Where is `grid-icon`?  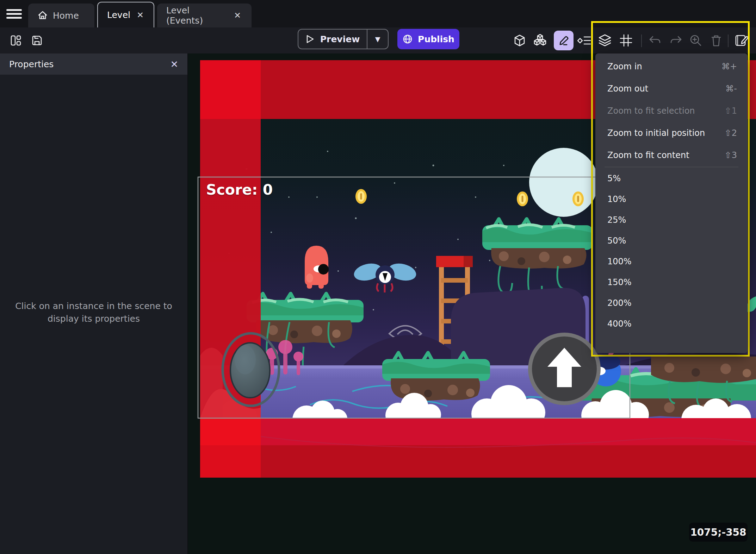 grid-icon is located at coordinates (626, 40).